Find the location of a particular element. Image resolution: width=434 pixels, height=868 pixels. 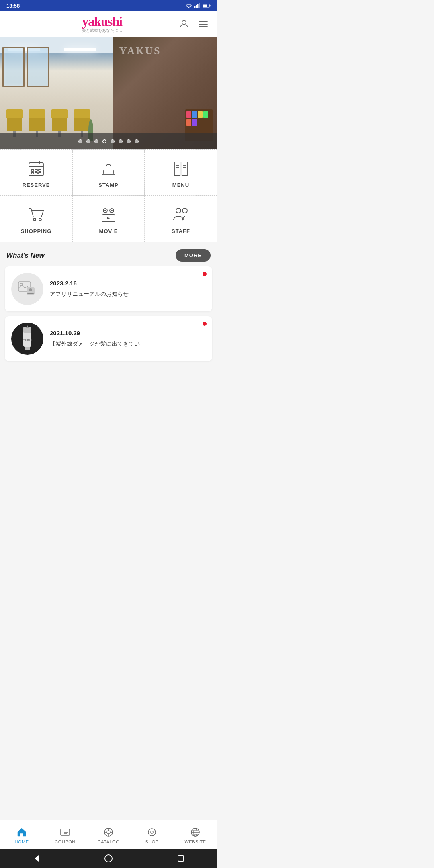

news-content-1: 2023.2.16 アプリリニューアルのお知らせ is located at coordinates (128, 289).